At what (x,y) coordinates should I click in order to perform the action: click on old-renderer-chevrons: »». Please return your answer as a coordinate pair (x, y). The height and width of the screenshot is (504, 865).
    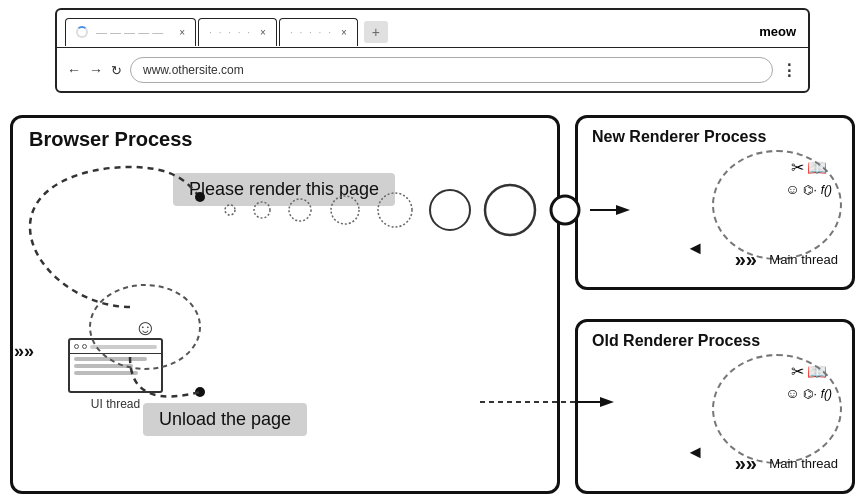
    Looking at the image, I should click on (746, 464).